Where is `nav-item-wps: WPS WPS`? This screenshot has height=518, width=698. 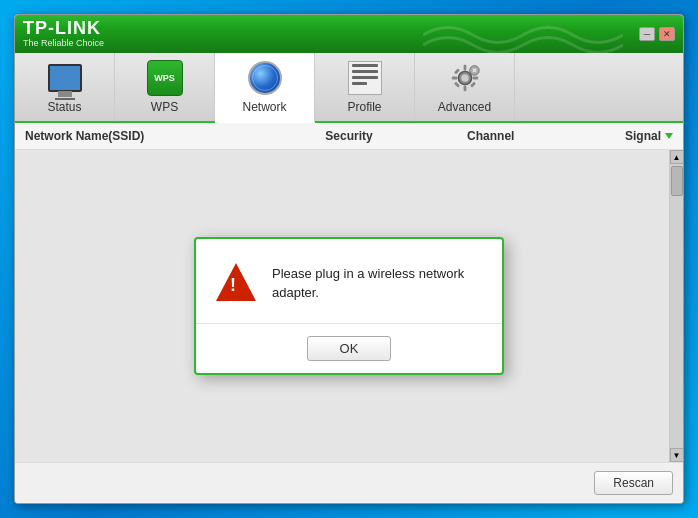 nav-item-wps: WPS WPS is located at coordinates (165, 87).